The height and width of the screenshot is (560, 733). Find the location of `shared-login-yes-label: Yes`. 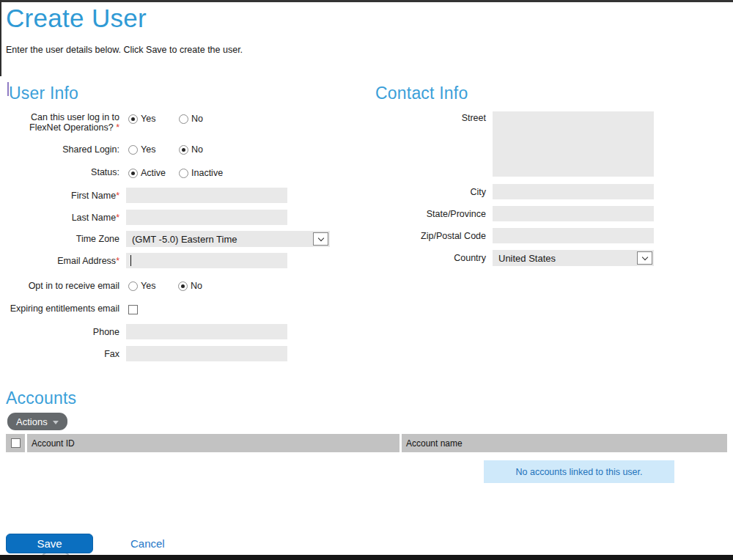

shared-login-yes-label: Yes is located at coordinates (148, 150).